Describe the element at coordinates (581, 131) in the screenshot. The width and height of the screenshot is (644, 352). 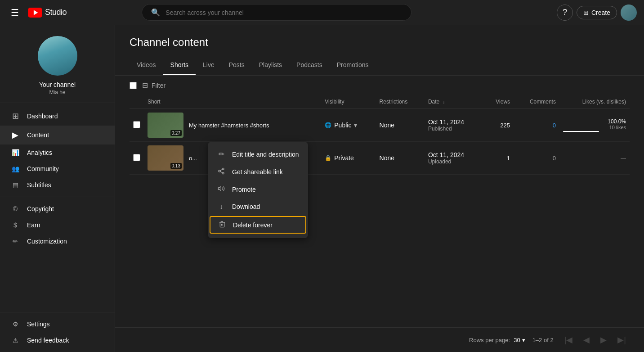
I see `row1-likes-fill` at that location.